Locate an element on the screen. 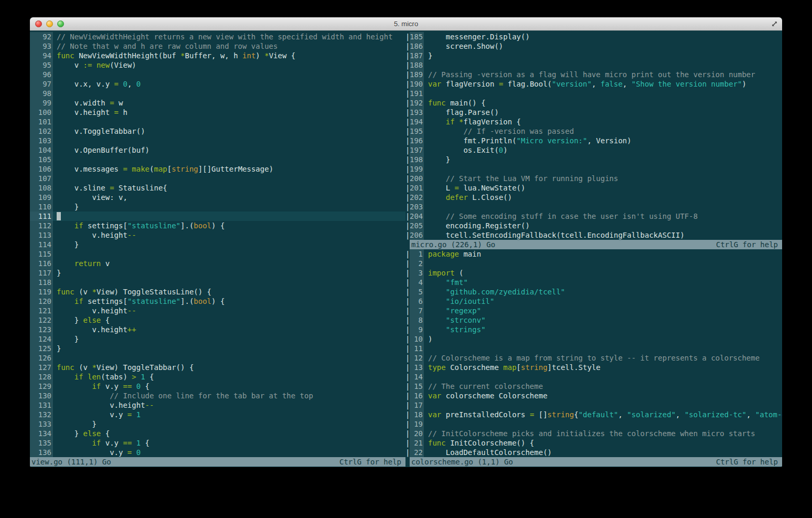 The image size is (812, 518). code-line: 108 v.sline = Statusline{ is located at coordinates (218, 188).